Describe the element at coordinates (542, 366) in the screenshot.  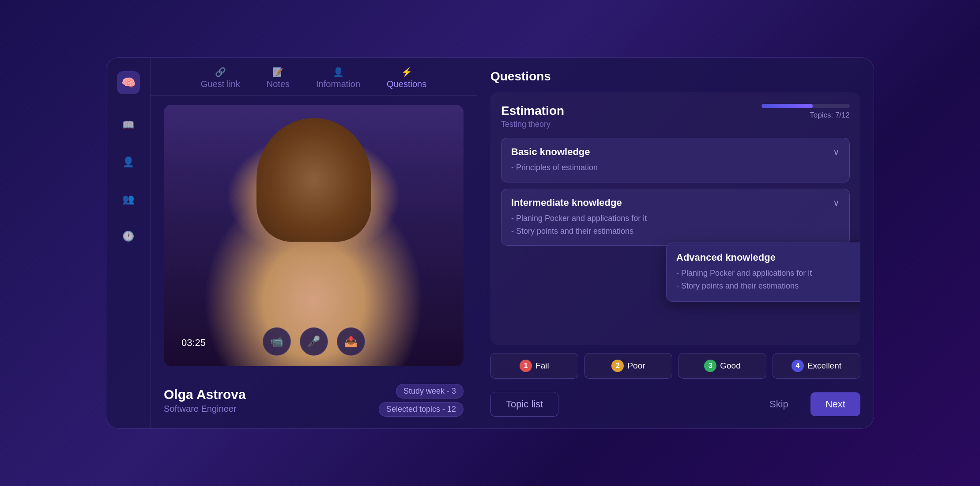
I see `fail-label: Fail` at that location.